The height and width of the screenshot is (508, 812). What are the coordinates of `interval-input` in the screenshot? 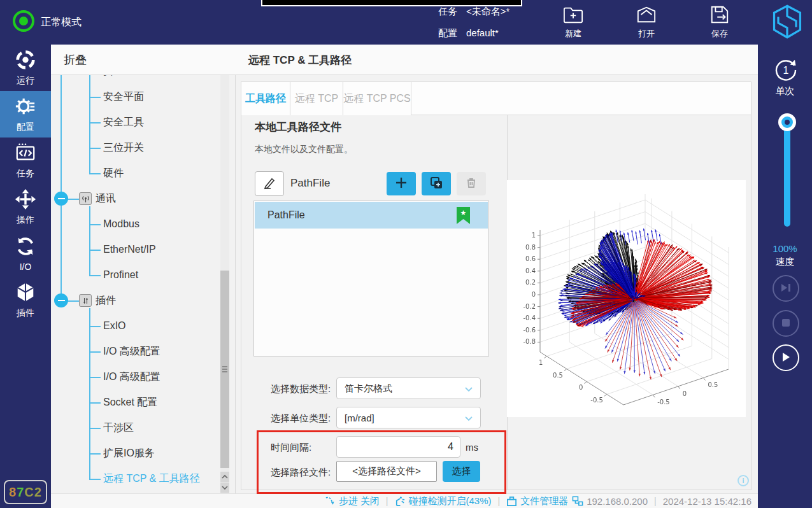 It's located at (399, 447).